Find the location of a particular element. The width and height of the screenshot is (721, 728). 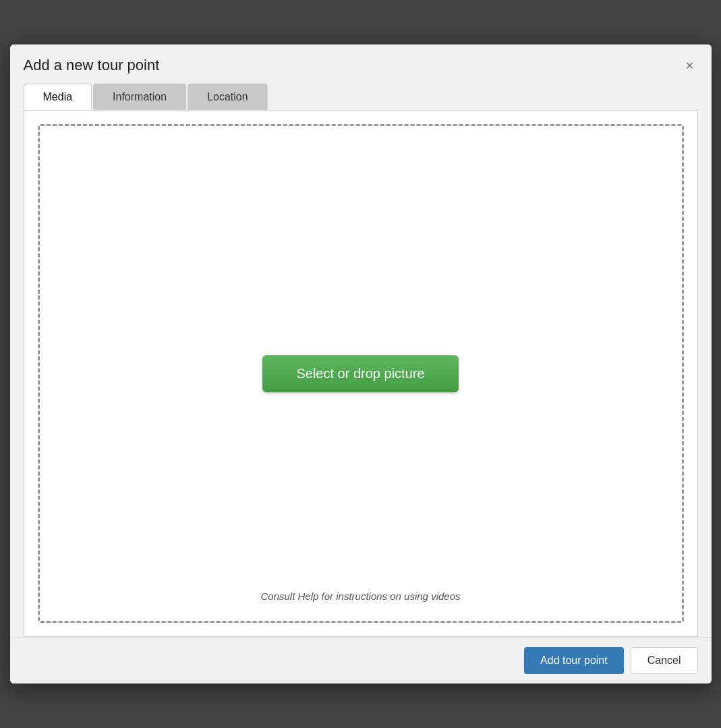

tab-location: Location is located at coordinates (228, 97).